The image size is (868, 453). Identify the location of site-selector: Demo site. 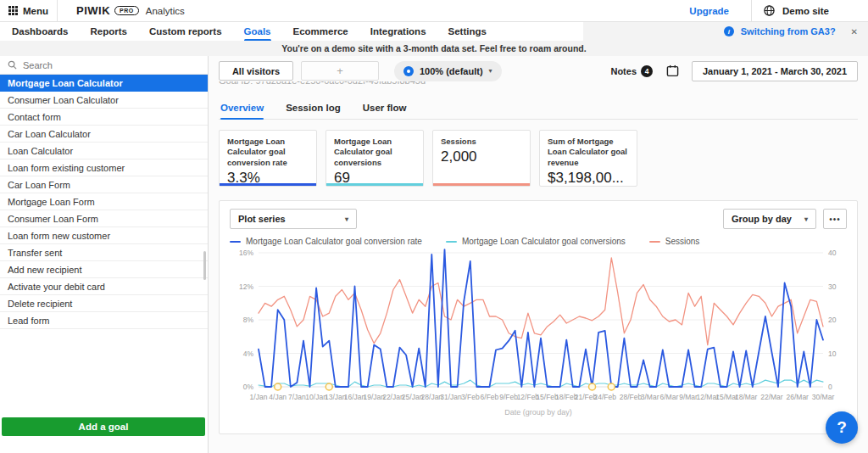
(810, 11).